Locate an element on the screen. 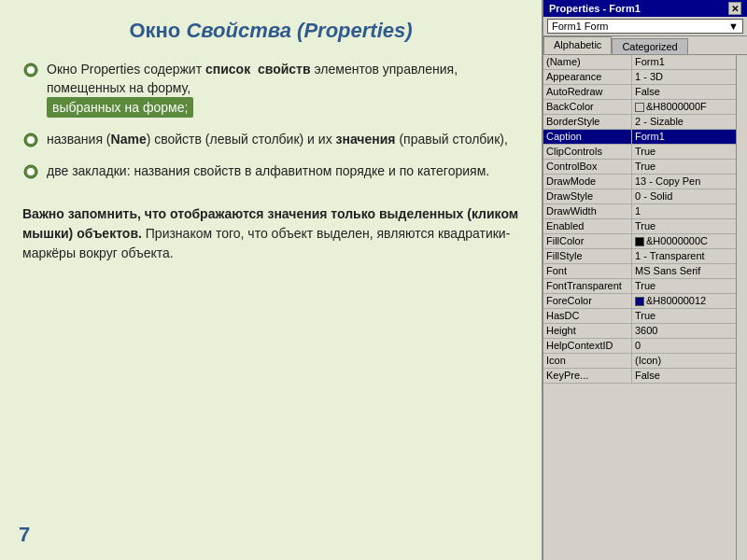 This screenshot has width=747, height=560. table-row: FontTransparentTrue is located at coordinates (640, 287).